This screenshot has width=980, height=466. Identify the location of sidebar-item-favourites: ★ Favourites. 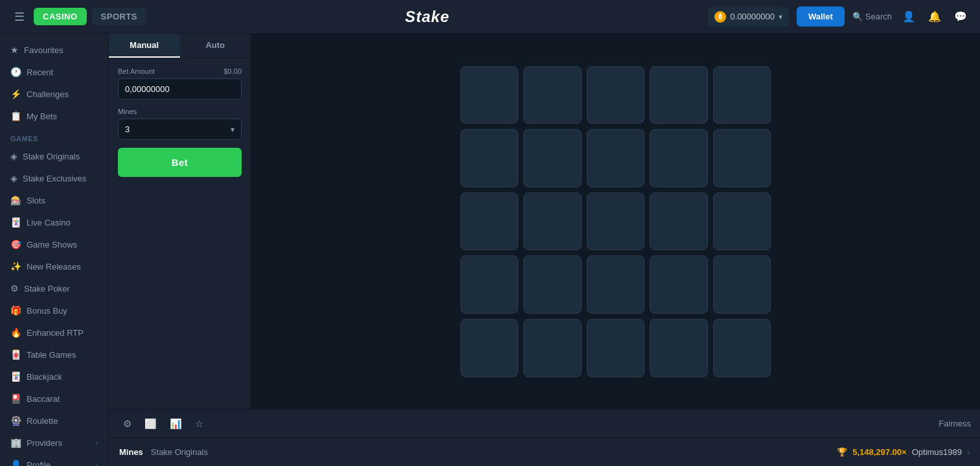
(54, 50).